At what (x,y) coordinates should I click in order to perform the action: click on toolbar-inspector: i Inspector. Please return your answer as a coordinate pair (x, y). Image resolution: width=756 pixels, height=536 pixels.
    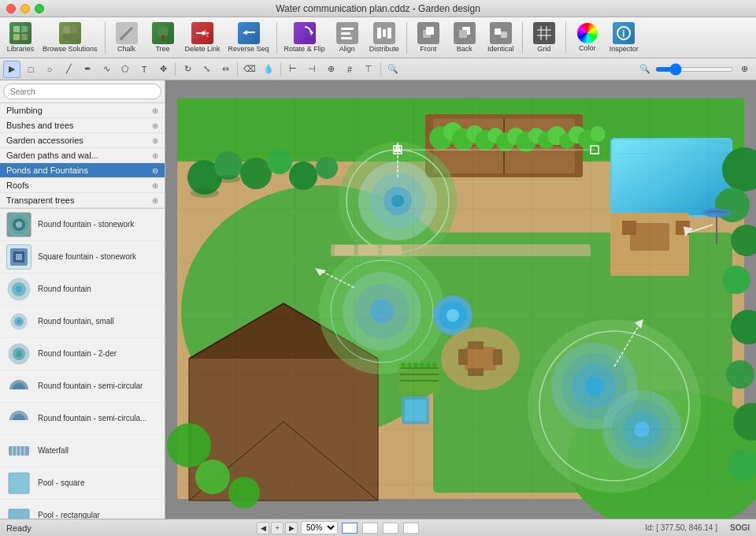
    Looking at the image, I should click on (624, 38).